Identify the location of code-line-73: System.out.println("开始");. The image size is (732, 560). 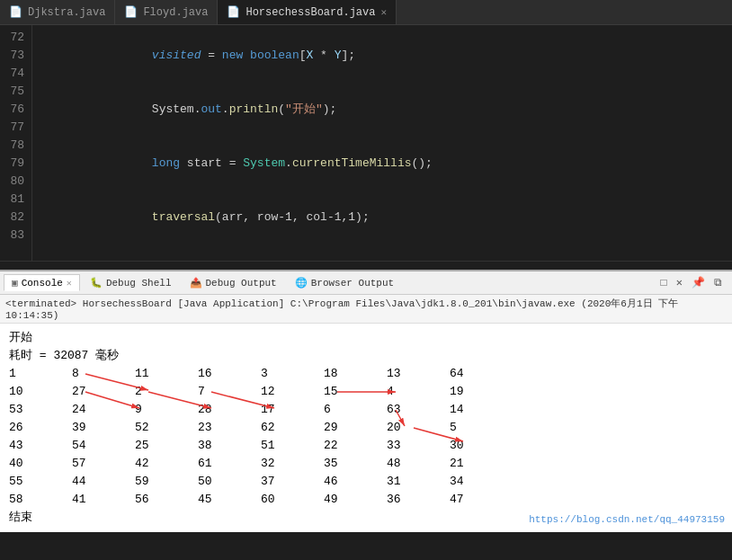
(382, 110).